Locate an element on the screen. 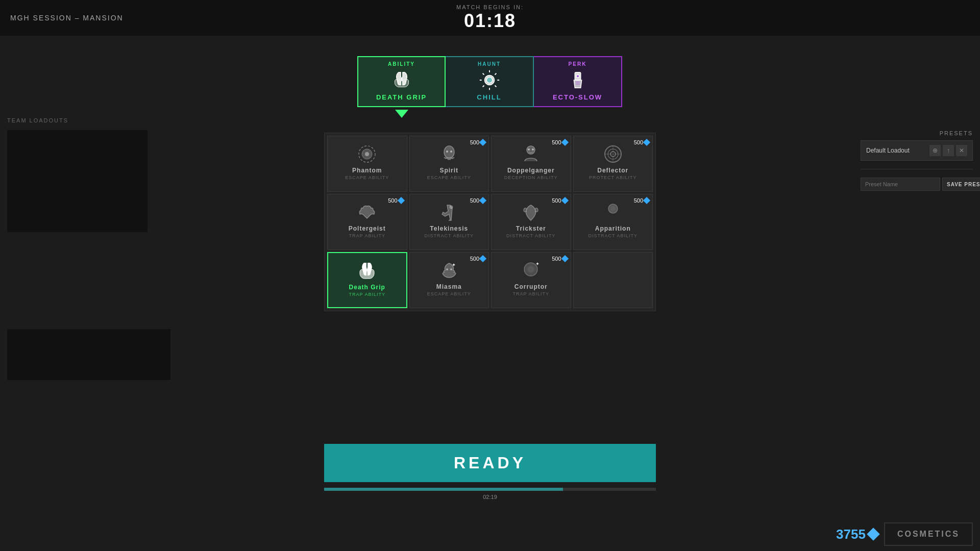  death-grip-type: TRAP ABILITY is located at coordinates (368, 294).